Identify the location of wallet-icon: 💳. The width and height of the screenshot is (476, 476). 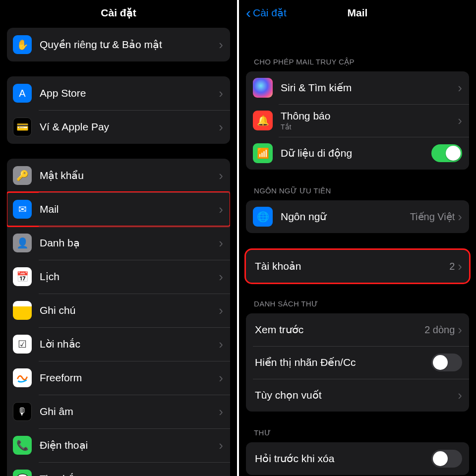
(22, 127).